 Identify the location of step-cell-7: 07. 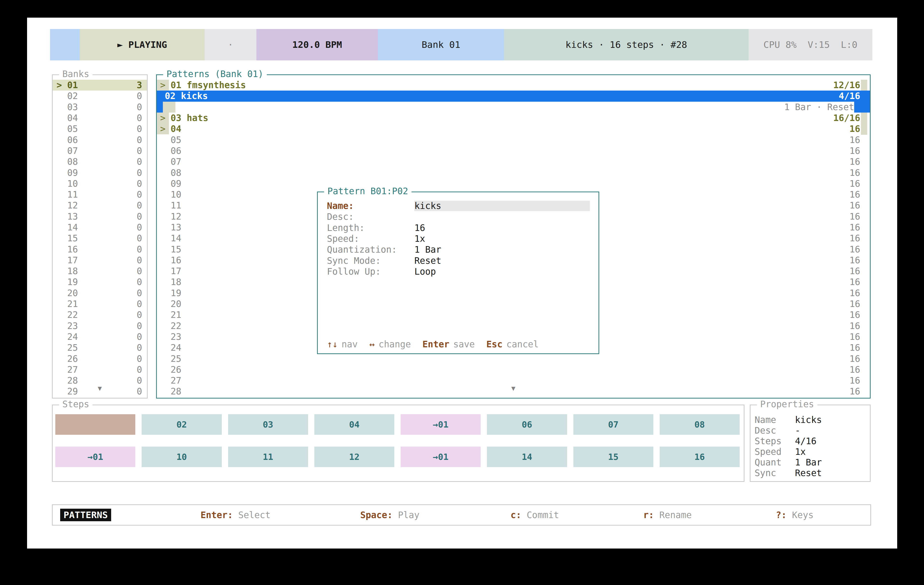
(613, 424).